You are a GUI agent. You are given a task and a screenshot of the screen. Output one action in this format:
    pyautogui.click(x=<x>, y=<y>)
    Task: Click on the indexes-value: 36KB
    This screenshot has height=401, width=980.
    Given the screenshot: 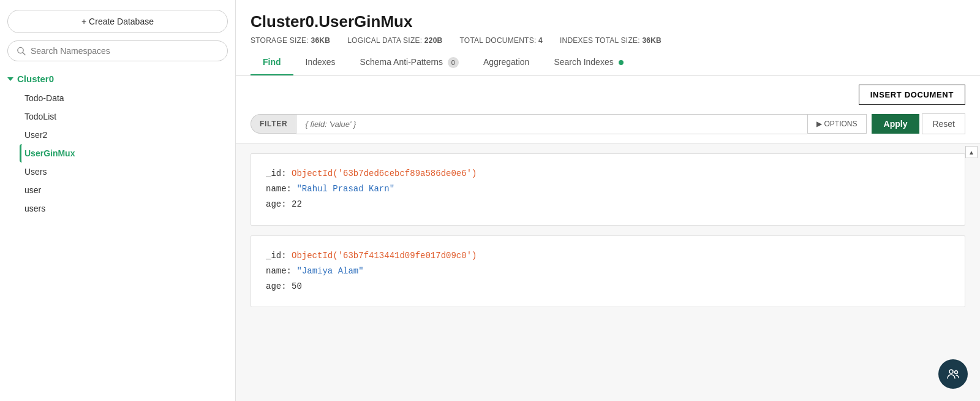 What is the action you would take?
    pyautogui.click(x=652, y=40)
    